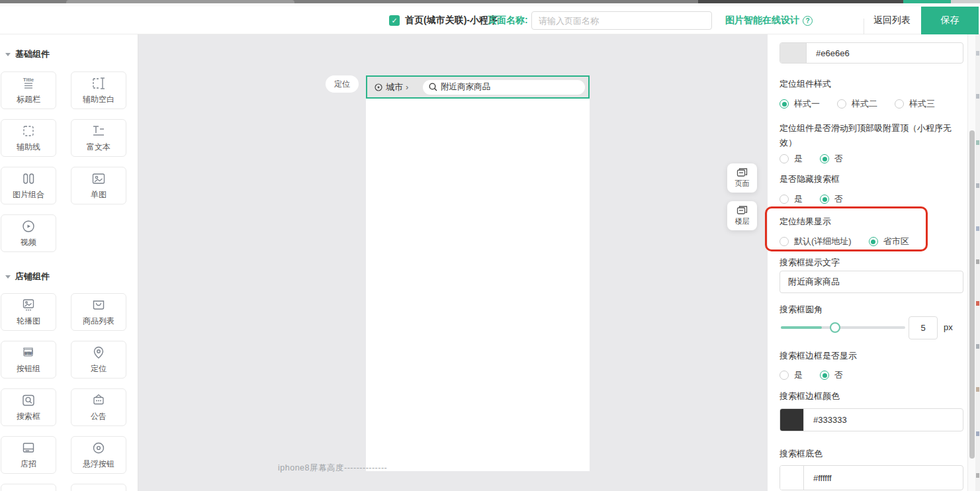 This screenshot has height=491, width=980. I want to click on smart-design-link: 图片智能在线设计 ?, so click(769, 21).